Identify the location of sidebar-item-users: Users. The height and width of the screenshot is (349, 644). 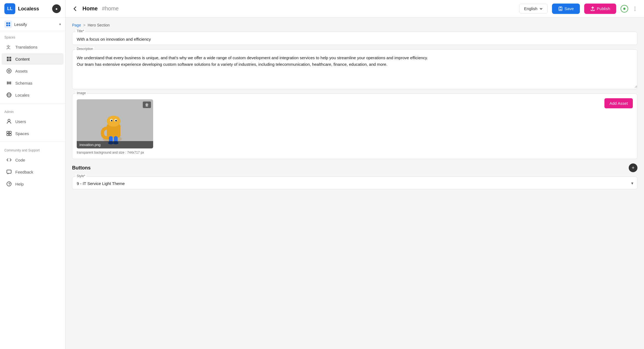
(33, 121).